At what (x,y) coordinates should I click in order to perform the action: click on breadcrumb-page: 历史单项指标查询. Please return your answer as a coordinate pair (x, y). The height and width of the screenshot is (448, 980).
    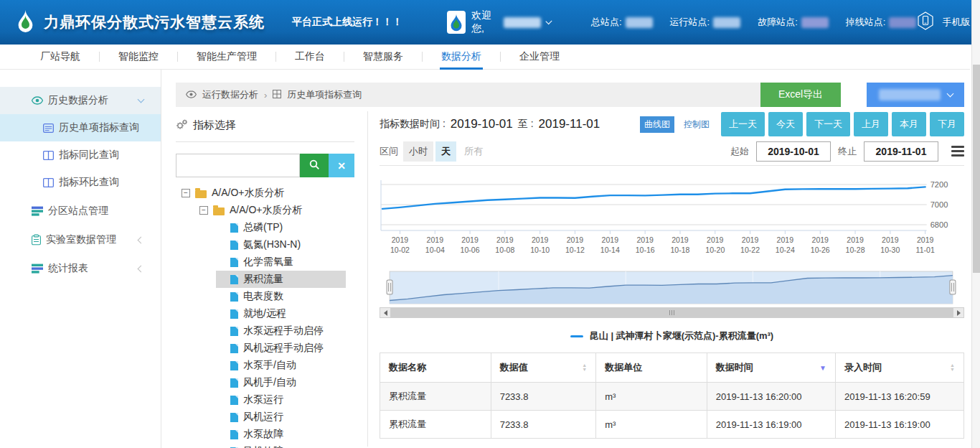
    Looking at the image, I should click on (324, 95).